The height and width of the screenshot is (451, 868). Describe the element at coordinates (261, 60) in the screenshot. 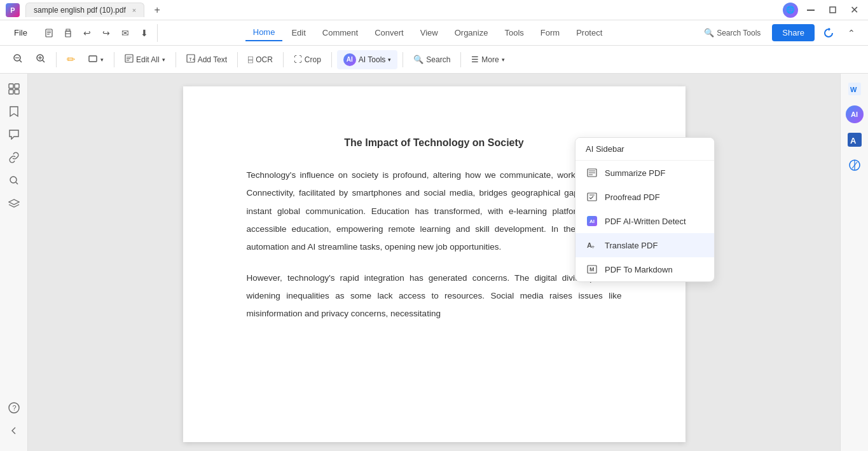

I see `ocr-btn: ⌸ OCR` at that location.